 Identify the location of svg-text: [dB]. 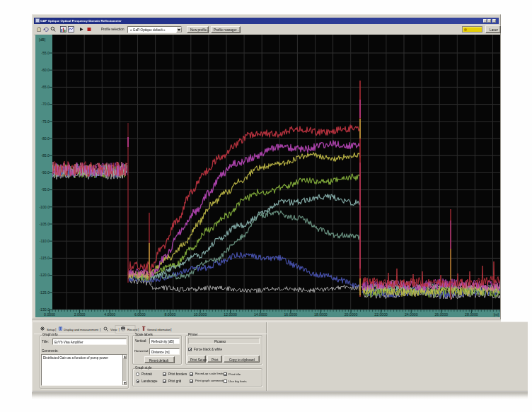
(42, 40).